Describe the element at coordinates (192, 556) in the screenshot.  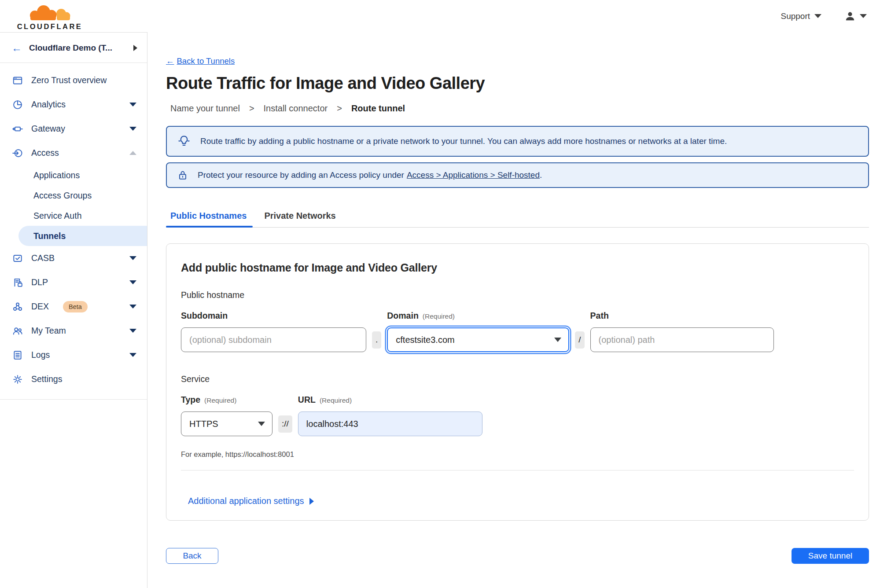
I see `back-button: Back` at that location.